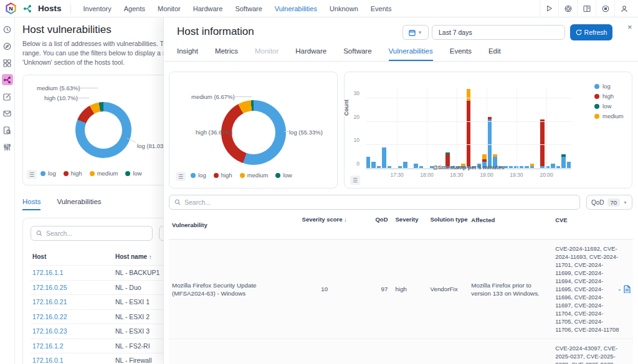  Describe the element at coordinates (7, 80) in the screenshot. I see `hosts-tool-icon` at that location.